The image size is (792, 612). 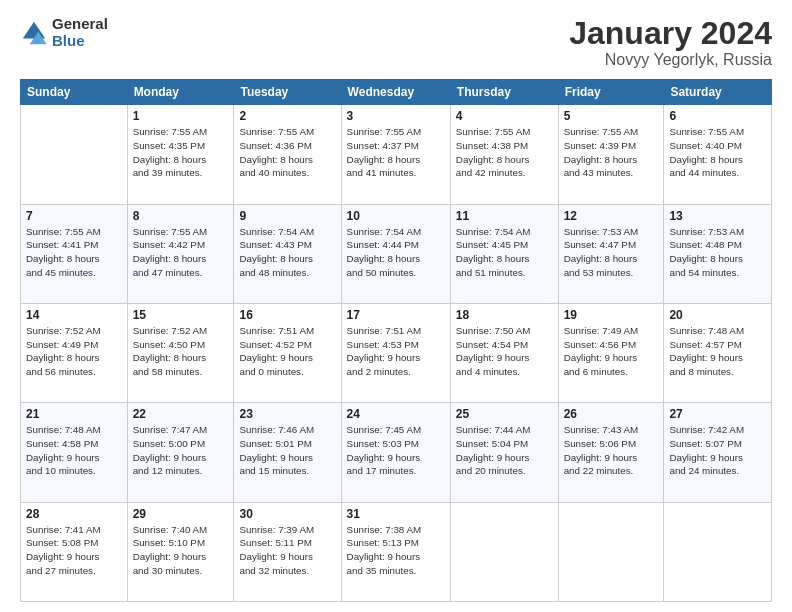 What do you see at coordinates (612, 152) in the screenshot?
I see `day-info: Sunrise: 7:55 AMSunset: 4:39 PMDaylight:…` at bounding box center [612, 152].